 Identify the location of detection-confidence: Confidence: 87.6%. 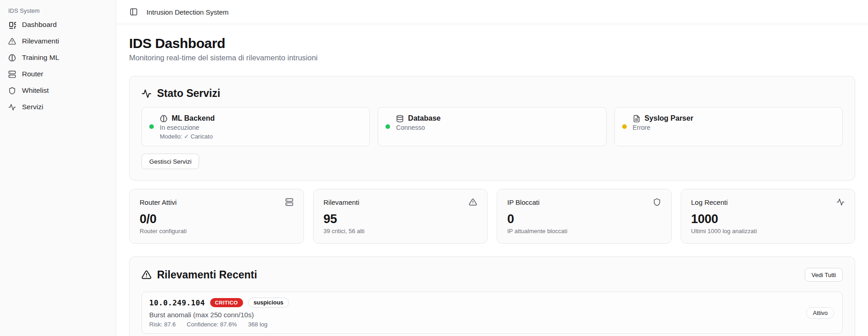
(212, 325).